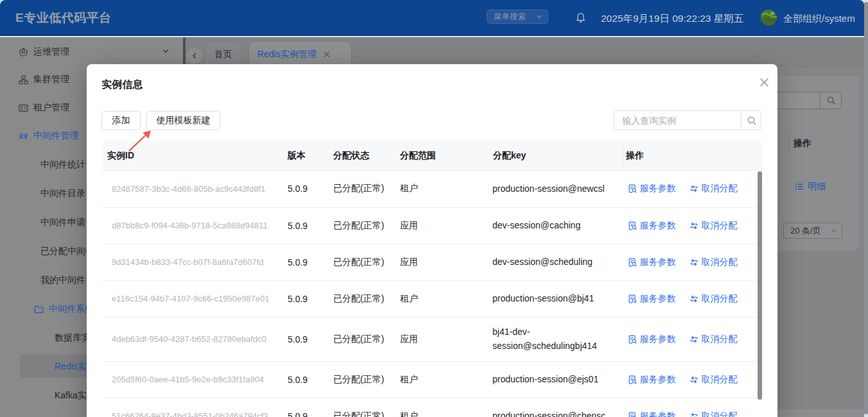 This screenshot has width=868, height=417. Describe the element at coordinates (63, 223) in the screenshot. I see `sidebar-item-7: 中间件申请` at that location.